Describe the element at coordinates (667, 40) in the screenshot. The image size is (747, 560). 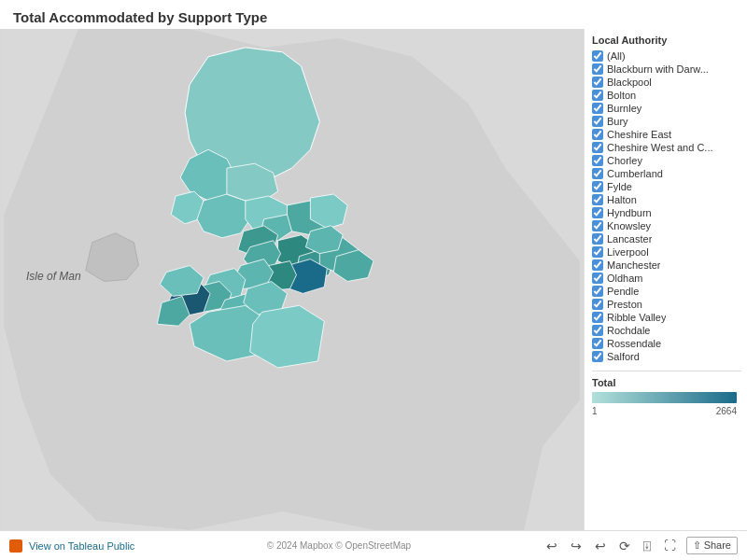
I see `filter-title: Local Authority` at that location.